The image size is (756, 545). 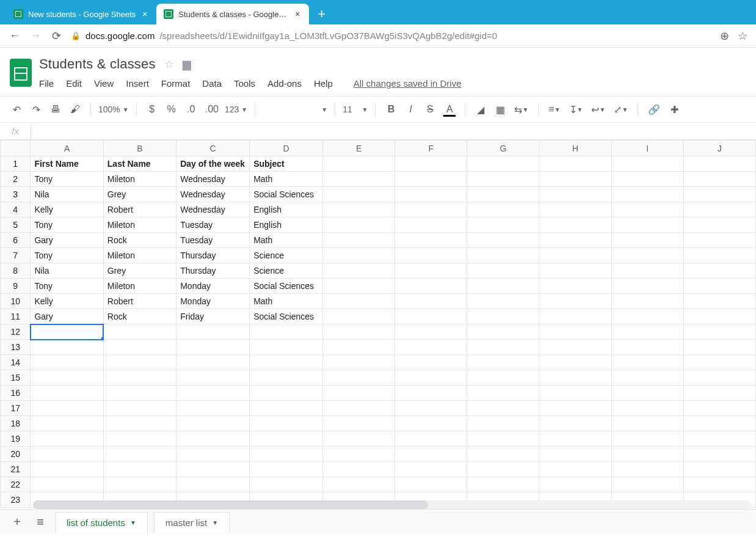 I want to click on cell: Kelly, so click(x=67, y=302).